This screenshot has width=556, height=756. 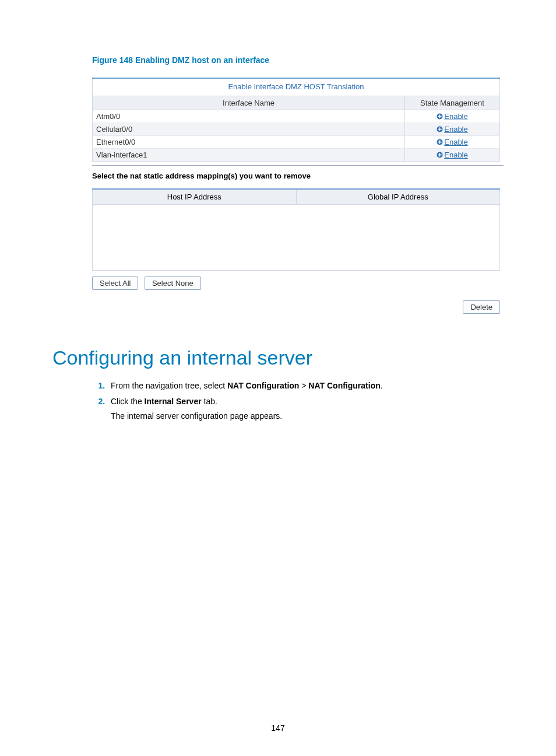 What do you see at coordinates (169, 386) in the screenshot?
I see `step-text: From the navigation tree, select` at bounding box center [169, 386].